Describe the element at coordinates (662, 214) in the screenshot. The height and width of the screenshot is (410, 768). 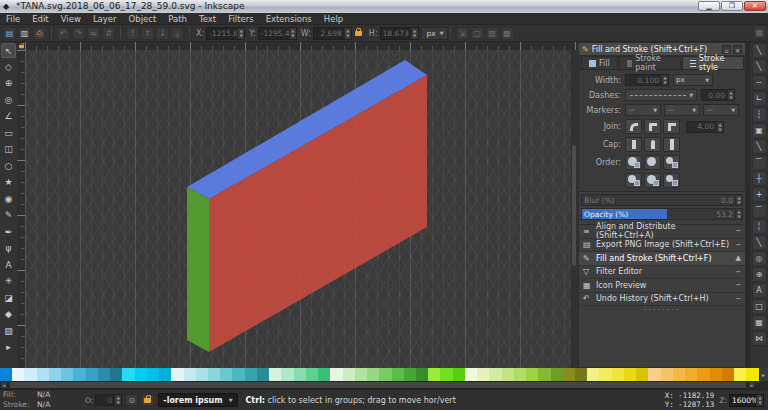
I see `opacity-slider: Opacity (%) 53.2 ▲▼` at that location.